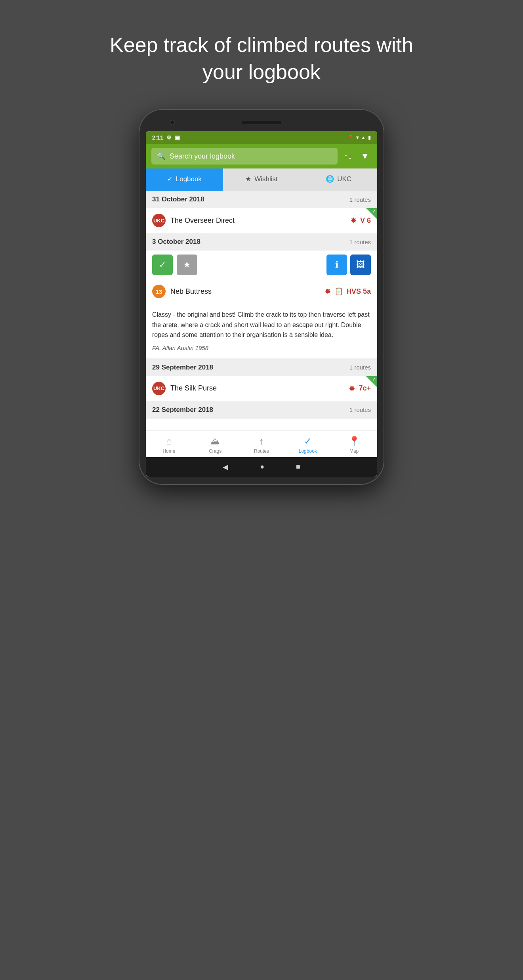 This screenshot has height=980, width=523. Describe the element at coordinates (354, 451) in the screenshot. I see `map-label: Map` at that location.